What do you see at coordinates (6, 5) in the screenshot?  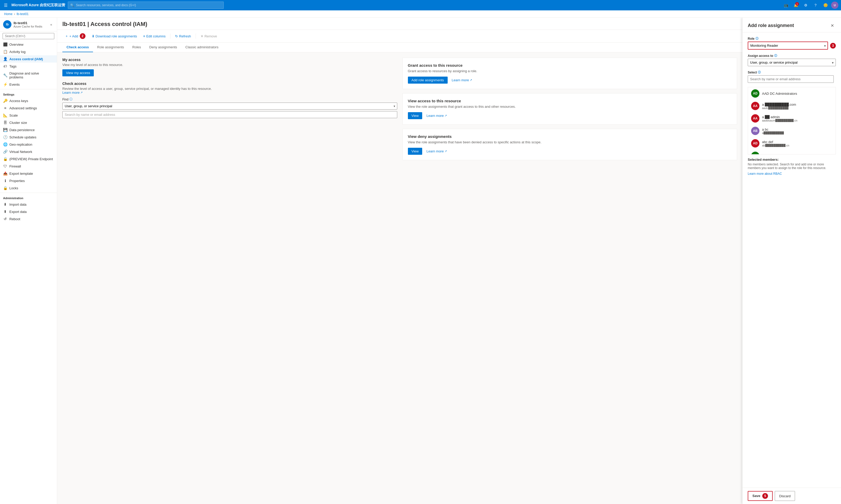 I see `hamburger-icon: ☰` at bounding box center [6, 5].